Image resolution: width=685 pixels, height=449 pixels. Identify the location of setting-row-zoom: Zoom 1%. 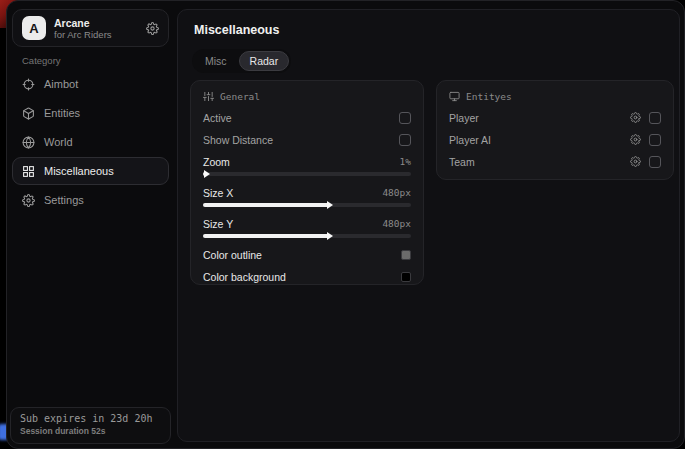
(307, 162).